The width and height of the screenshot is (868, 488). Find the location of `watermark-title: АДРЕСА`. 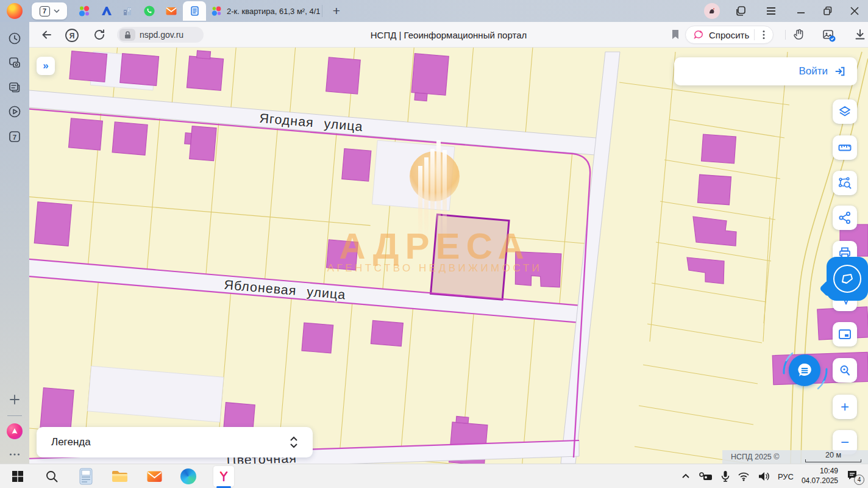

watermark-title: АДРЕСА is located at coordinates (435, 246).